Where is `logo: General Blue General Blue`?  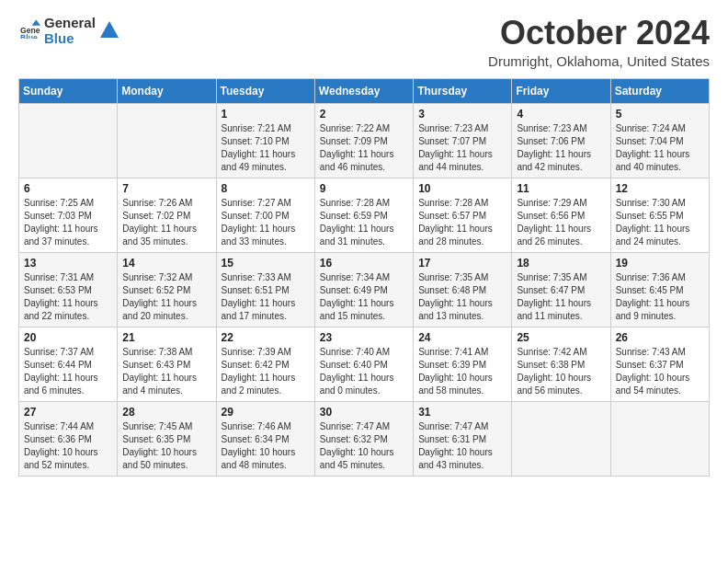 logo: General Blue General Blue is located at coordinates (68, 31).